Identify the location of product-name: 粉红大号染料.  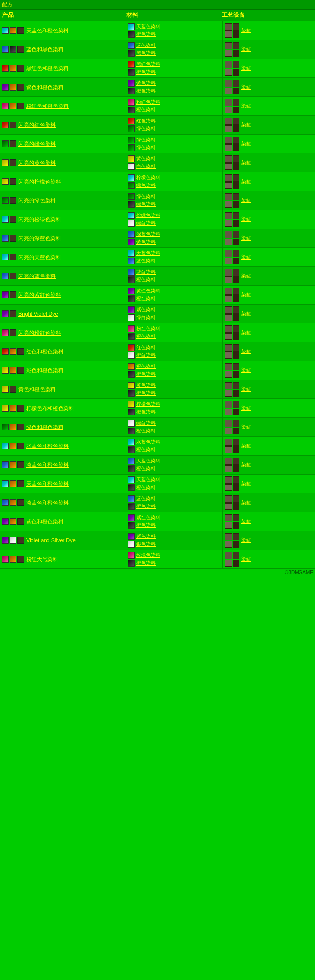
(42, 559).